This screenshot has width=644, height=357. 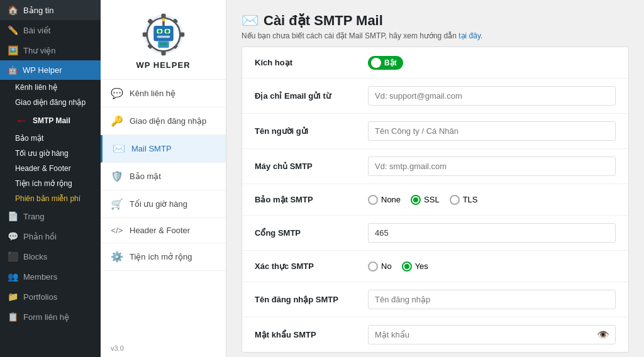 What do you see at coordinates (311, 131) in the screenshot?
I see `label-ten-nguoi-gui: Tên người gửi` at bounding box center [311, 131].